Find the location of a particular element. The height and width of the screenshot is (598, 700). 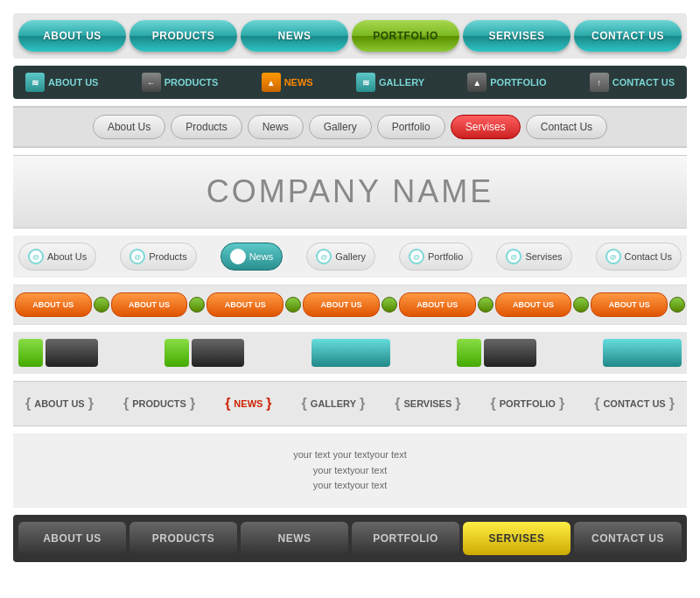

nav8-btn-portfolio: PORTFOLIO is located at coordinates (406, 538).